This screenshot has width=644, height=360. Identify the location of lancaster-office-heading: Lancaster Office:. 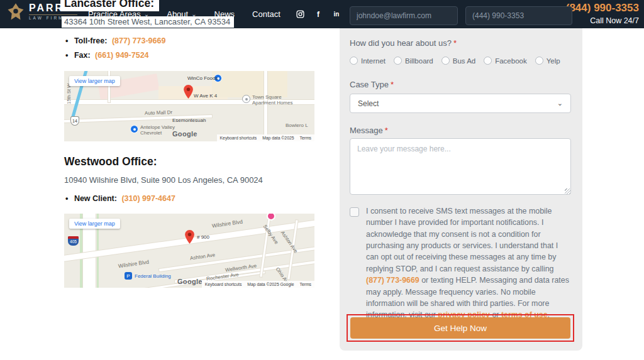
(109, 6).